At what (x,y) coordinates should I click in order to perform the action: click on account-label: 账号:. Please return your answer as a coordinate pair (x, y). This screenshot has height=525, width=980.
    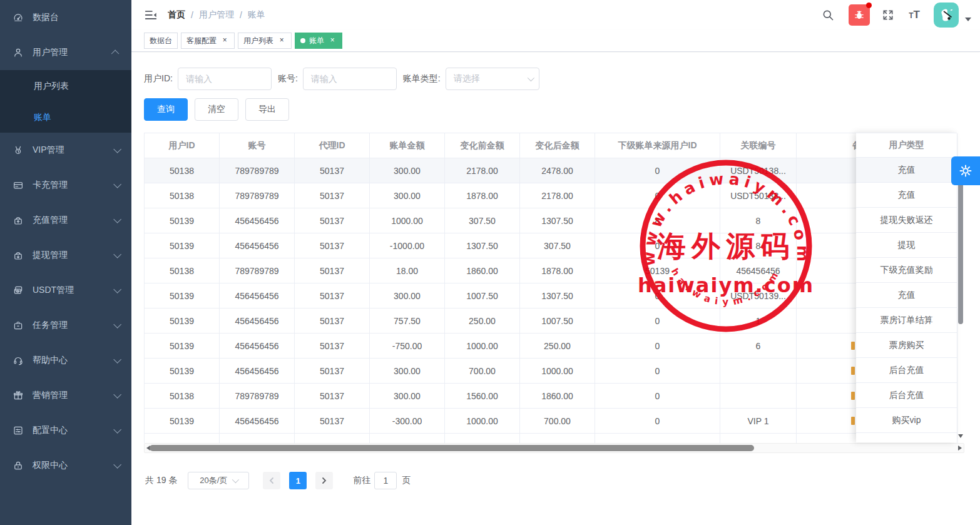
    Looking at the image, I should click on (288, 79).